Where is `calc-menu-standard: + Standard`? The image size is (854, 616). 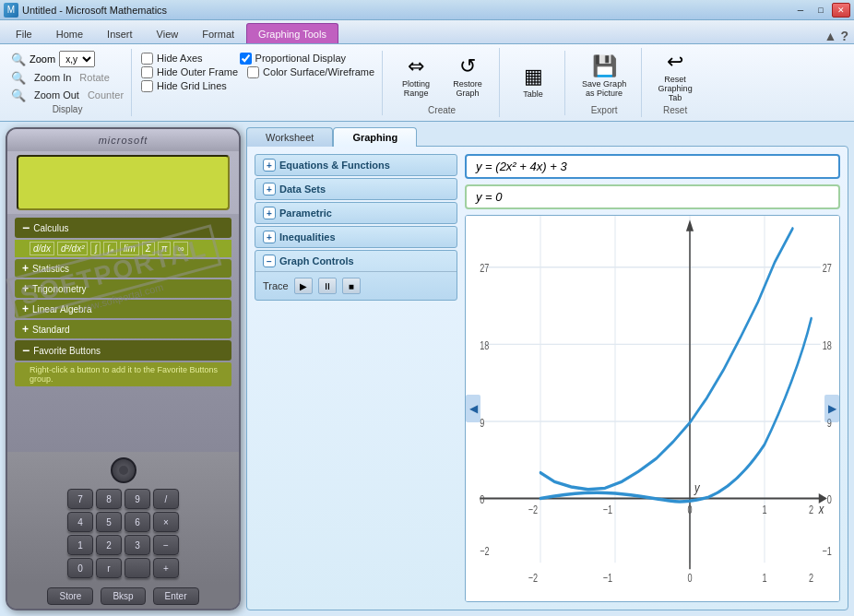
calc-menu-standard: + Standard is located at coordinates (124, 329).